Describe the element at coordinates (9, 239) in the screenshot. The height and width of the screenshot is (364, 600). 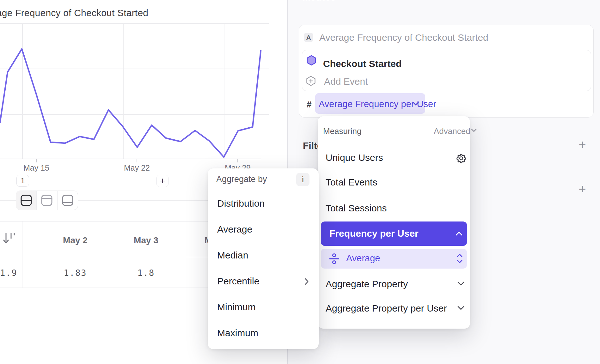
I see `sort-descending-icon` at that location.